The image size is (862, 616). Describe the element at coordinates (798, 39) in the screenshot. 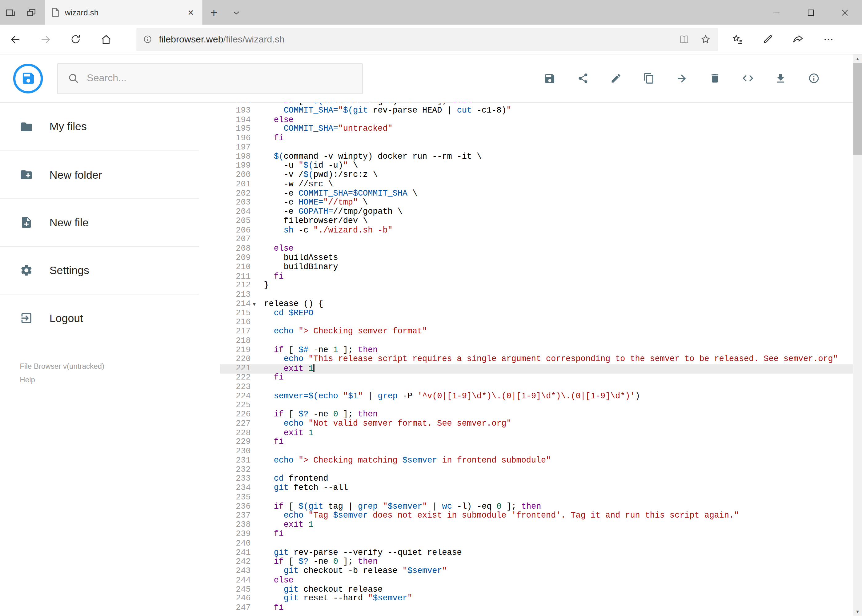

I see `share-button` at that location.